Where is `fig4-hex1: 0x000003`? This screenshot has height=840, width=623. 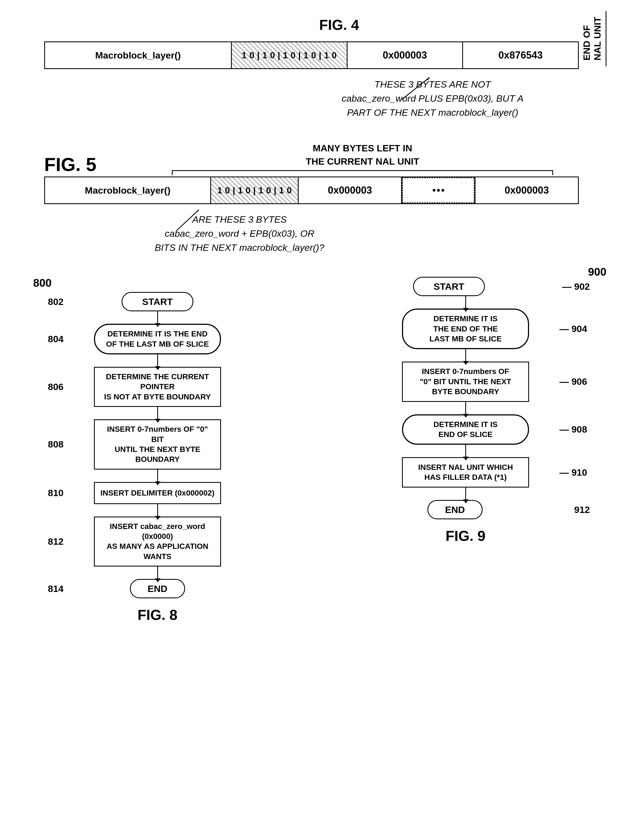 fig4-hex1: 0x000003 is located at coordinates (406, 55).